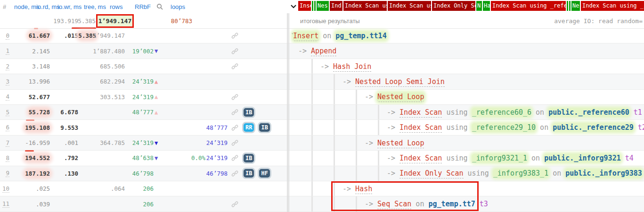 The height and width of the screenshot is (212, 644). What do you see at coordinates (288, 112) in the screenshot?
I see `panel-divider` at bounding box center [288, 112].